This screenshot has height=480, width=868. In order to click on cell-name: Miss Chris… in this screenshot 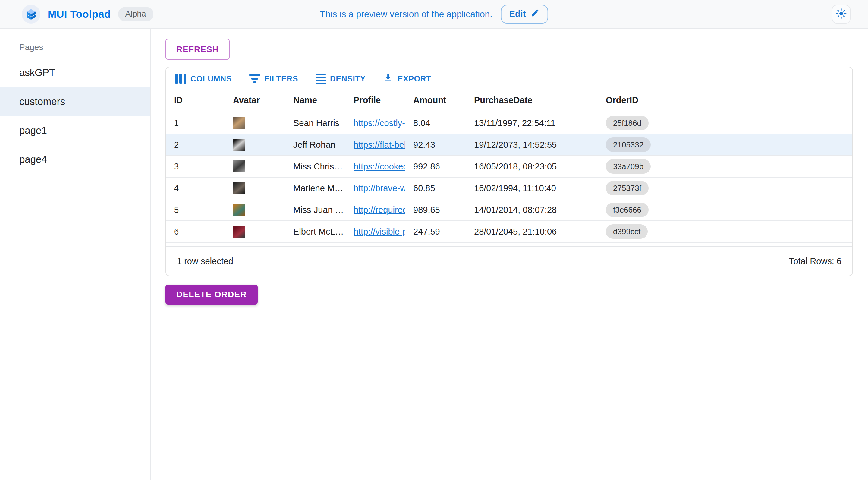, I will do `click(315, 167)`.